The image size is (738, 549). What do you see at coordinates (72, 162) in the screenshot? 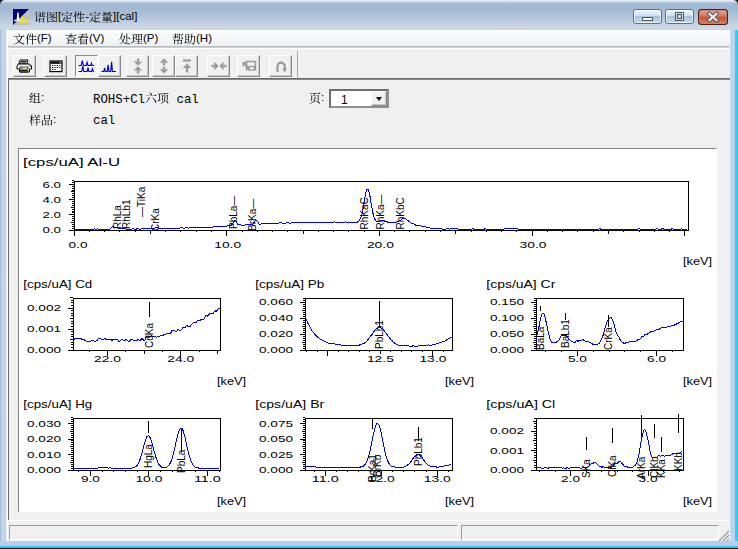
I see `svg-text: [cps/uA] Al-U` at bounding box center [72, 162].